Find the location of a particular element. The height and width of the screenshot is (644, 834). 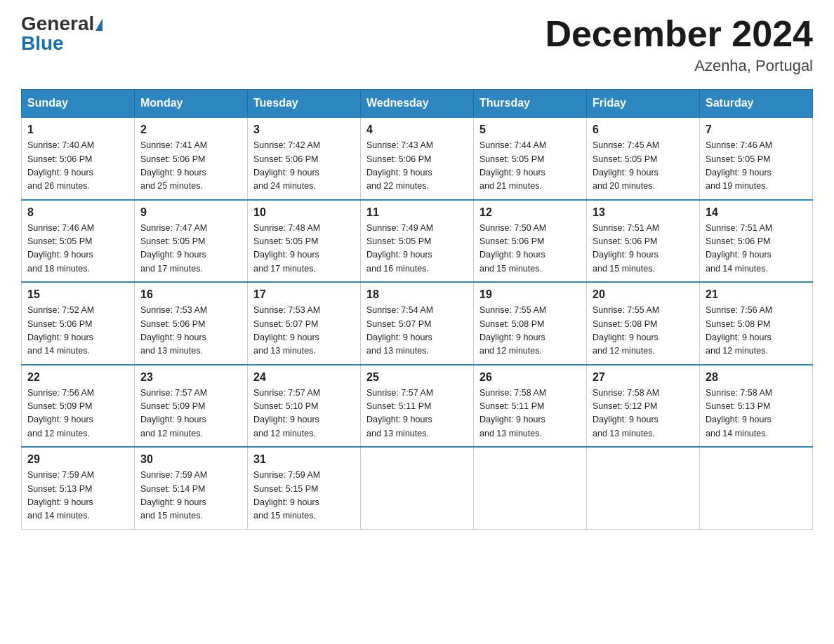

day-number: 3 is located at coordinates (304, 130).